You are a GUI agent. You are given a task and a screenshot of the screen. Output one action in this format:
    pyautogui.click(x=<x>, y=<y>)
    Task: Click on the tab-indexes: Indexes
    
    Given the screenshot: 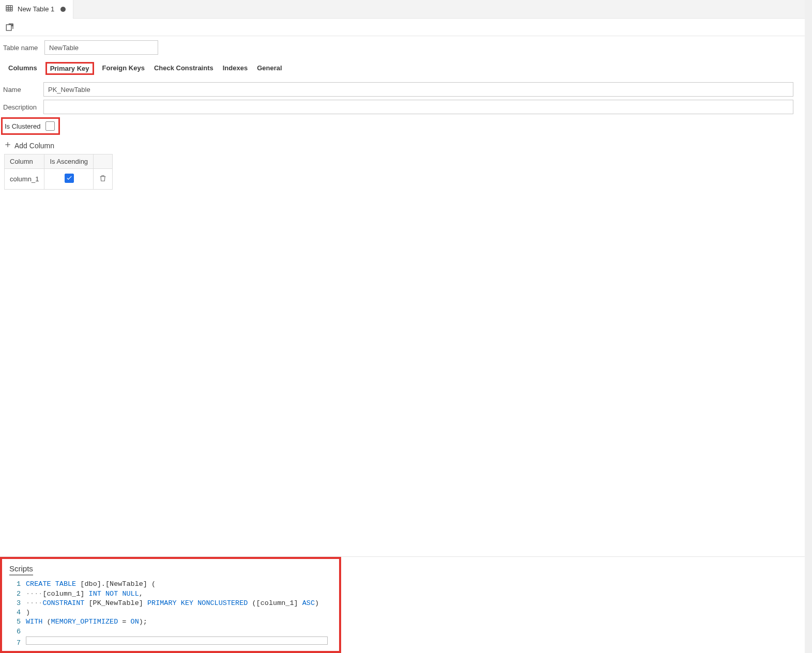 What is the action you would take?
    pyautogui.click(x=235, y=68)
    